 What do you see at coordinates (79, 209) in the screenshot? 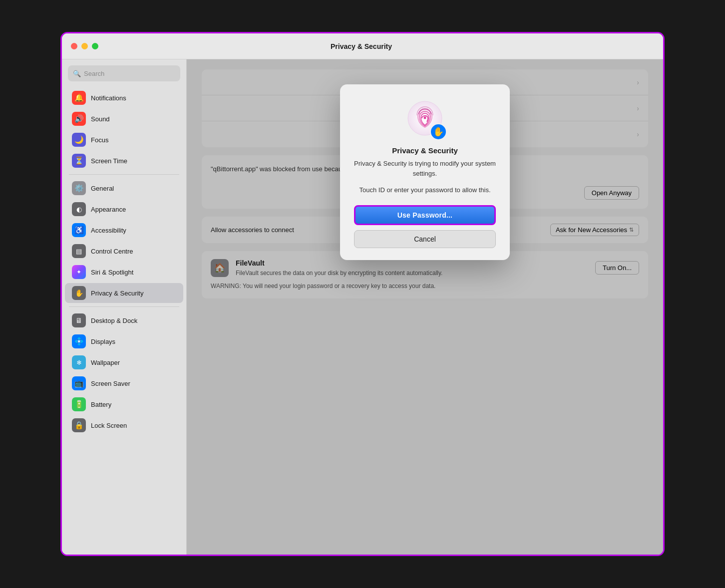
I see `appearance-icon: ◐` at bounding box center [79, 209].